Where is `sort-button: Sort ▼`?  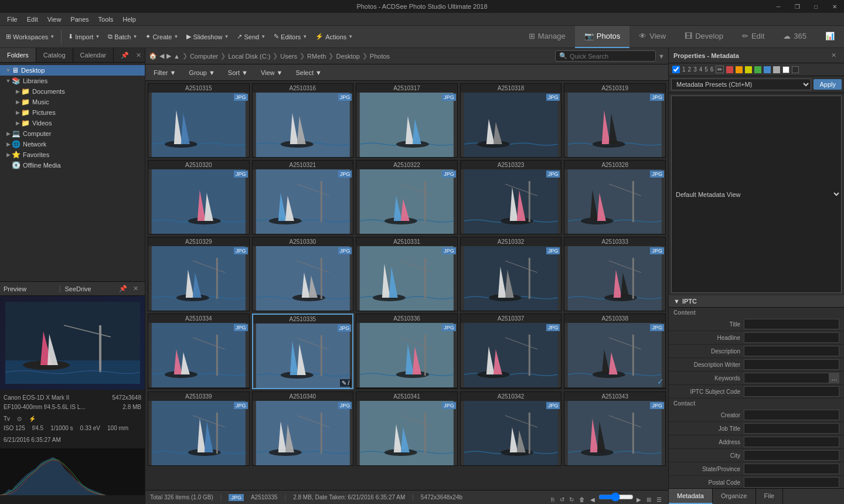 sort-button: Sort ▼ is located at coordinates (238, 73).